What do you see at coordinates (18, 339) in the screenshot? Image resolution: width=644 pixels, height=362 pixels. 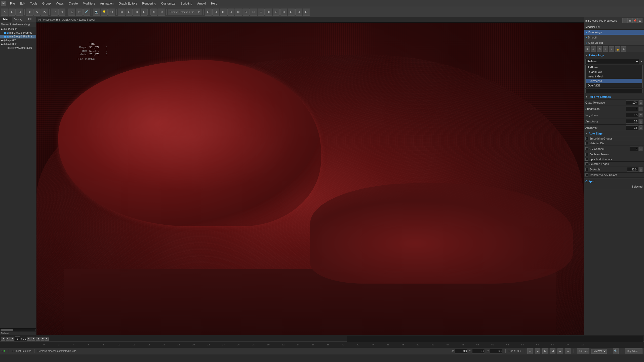 I see `current-frame: 1` at bounding box center [18, 339].